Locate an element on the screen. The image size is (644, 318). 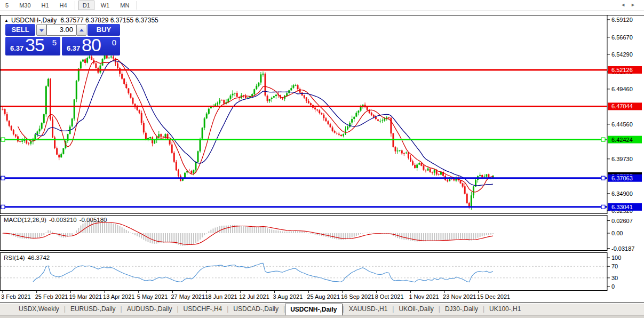
svg-text: 6.42424 is located at coordinates (622, 140).